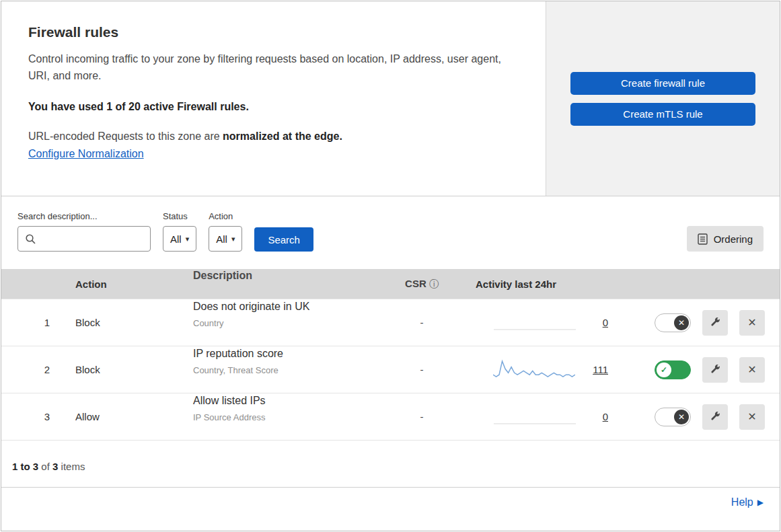 The image size is (781, 532). What do you see at coordinates (73, 467) in the screenshot?
I see `items-label: items` at bounding box center [73, 467].